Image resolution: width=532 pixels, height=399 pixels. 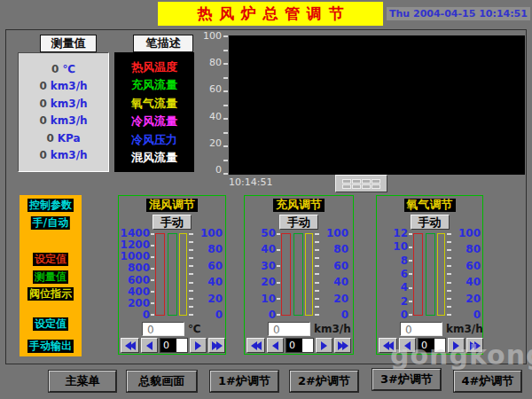 I want to click on pen-description-panel: 热风温度 充风流量 氧气流量 冷风流量 冷风压力 混风流量, so click(x=154, y=112).